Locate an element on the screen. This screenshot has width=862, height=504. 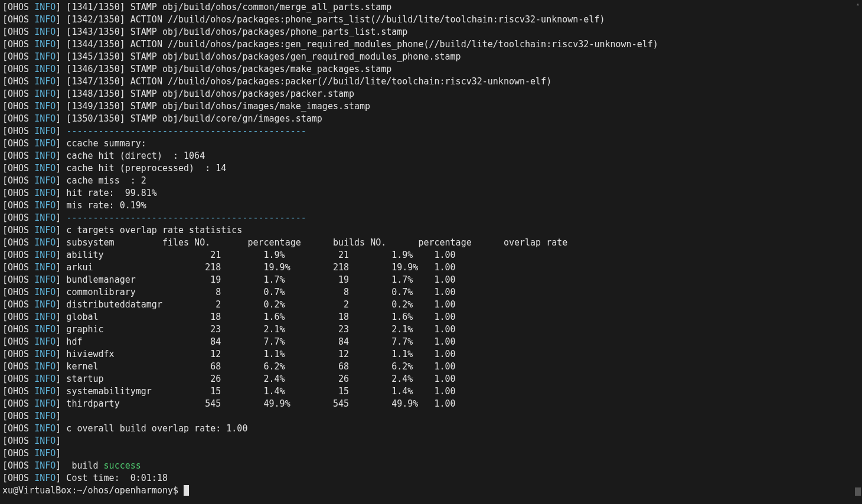
cursor-icon is located at coordinates (187, 490).